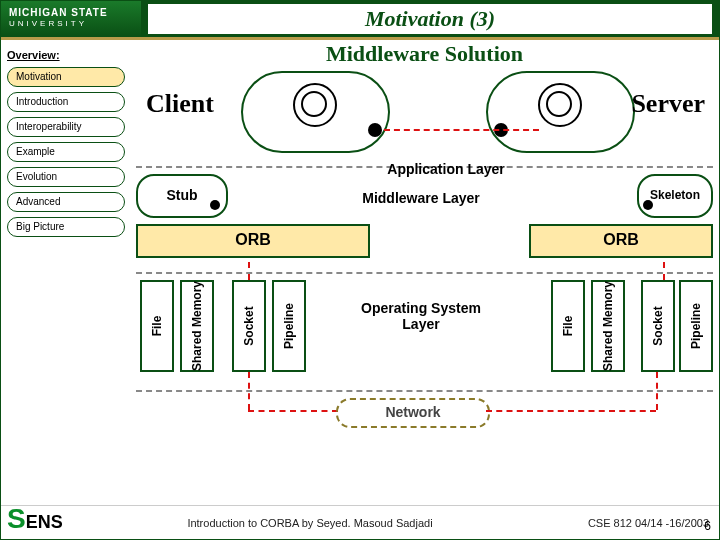 This screenshot has width=720, height=540. What do you see at coordinates (66, 77) in the screenshot?
I see `nav-motivation: Motivation` at bounding box center [66, 77].